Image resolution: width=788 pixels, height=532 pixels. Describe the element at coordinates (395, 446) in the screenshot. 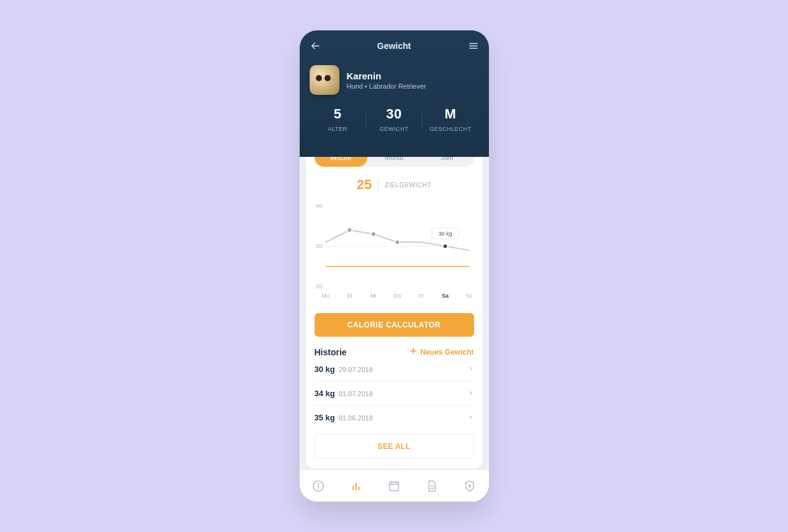

I see `see-all-button: SEE ALL` at that location.